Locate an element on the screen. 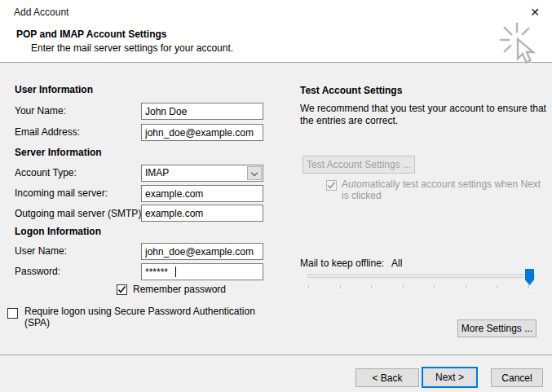 Image resolution: width=552 pixels, height=392 pixels. offline-slider-thumb is located at coordinates (530, 277).